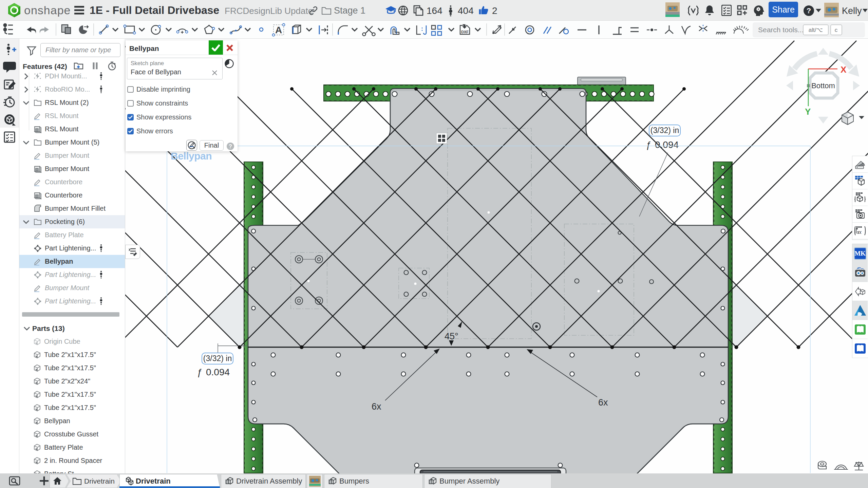  What do you see at coordinates (836, 30) in the screenshot?
I see `svg-text: c` at bounding box center [836, 30].